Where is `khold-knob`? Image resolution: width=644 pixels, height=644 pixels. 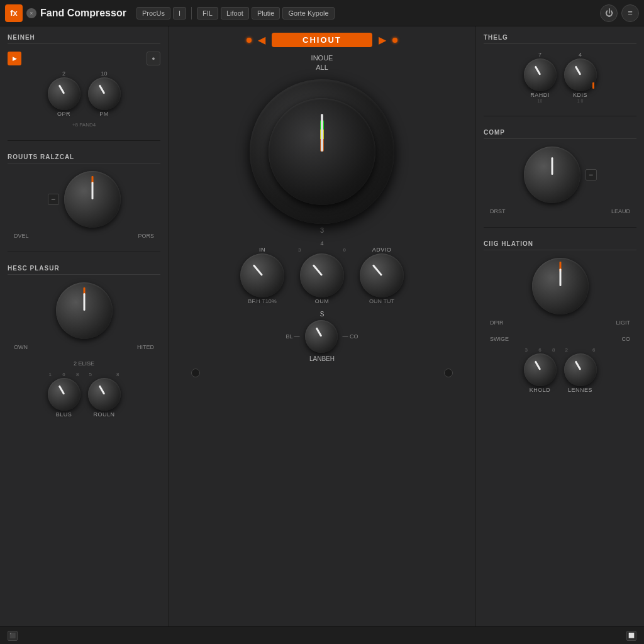
khold-knob is located at coordinates (540, 370).